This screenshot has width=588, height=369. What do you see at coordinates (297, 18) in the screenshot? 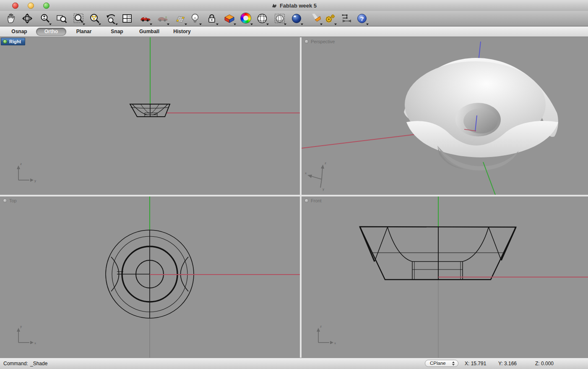
I see `rendered-sphere-icon` at bounding box center [297, 18].